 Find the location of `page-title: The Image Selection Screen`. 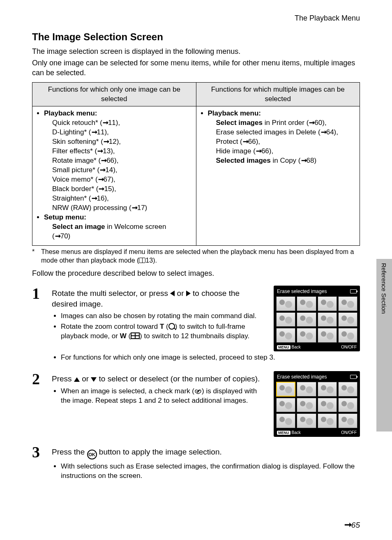

page-title: The Image Selection Screen is located at coordinates (196, 37).